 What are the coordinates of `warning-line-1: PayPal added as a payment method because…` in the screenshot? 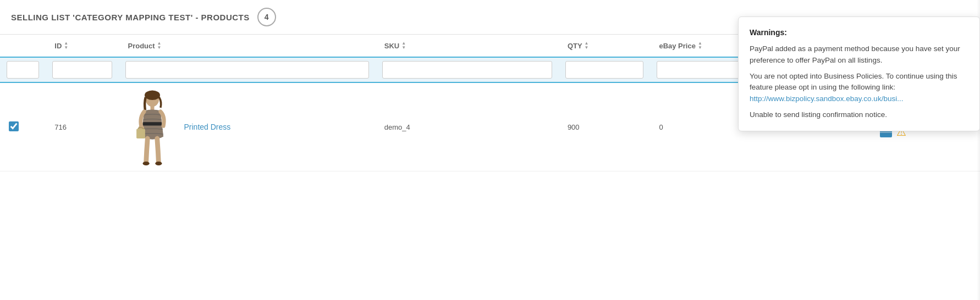 It's located at (859, 55).